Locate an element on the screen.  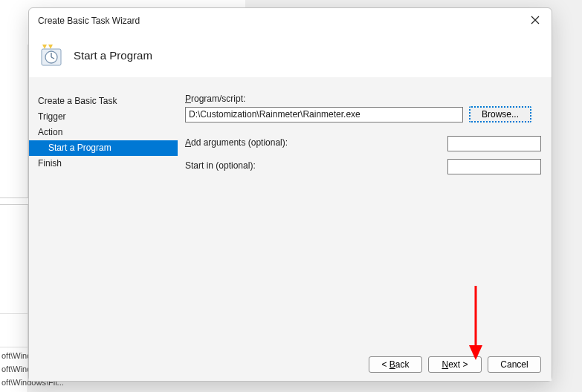
close-button is located at coordinates (535, 20).